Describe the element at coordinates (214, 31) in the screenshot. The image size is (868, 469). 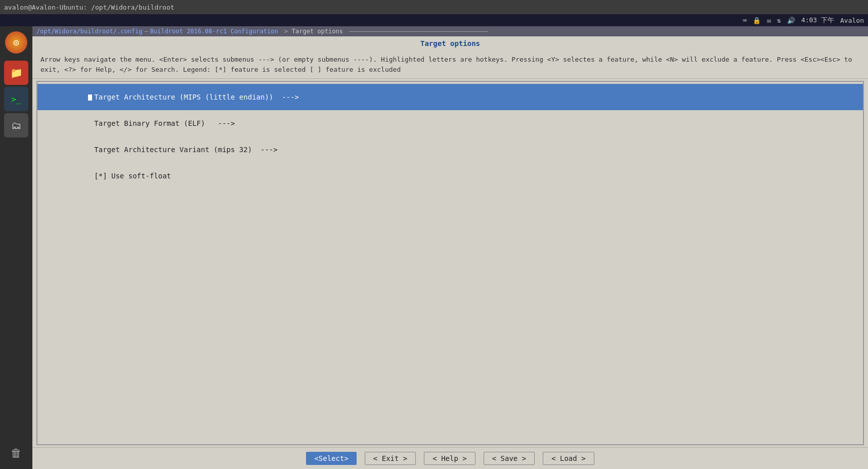
I see `buildroot-title: Buildroot 2016.08-rc1 Configuration` at that location.